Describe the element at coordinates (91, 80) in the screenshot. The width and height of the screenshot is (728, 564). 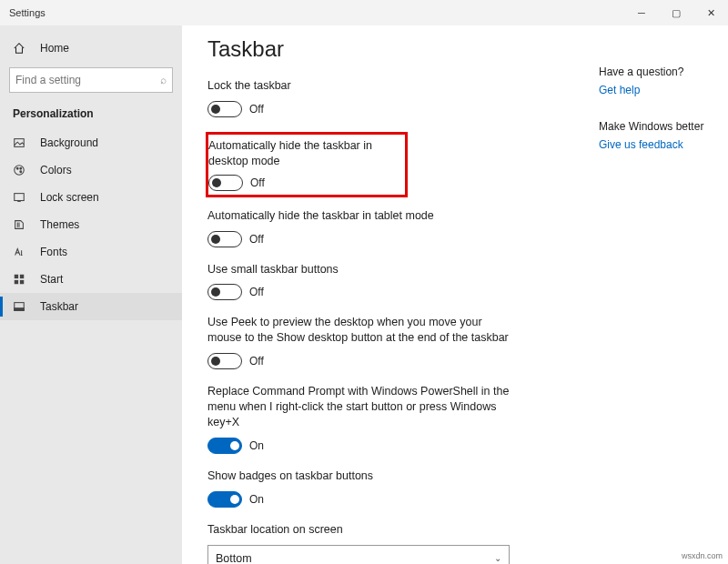
I see `search-box: ⌕` at that location.